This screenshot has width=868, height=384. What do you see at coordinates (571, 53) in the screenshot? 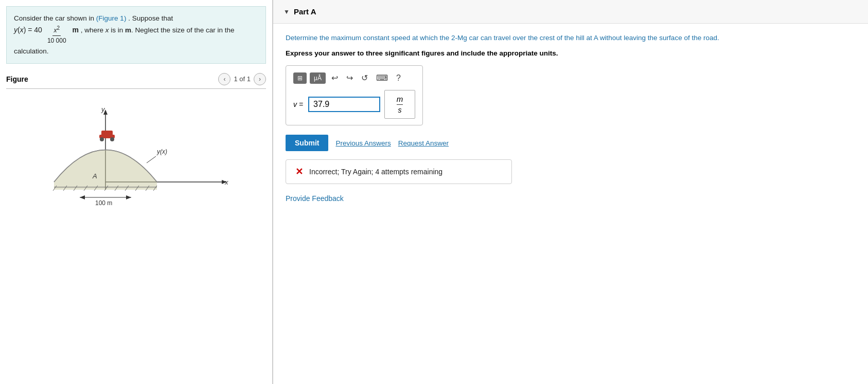
I see `instruction-text: Express your answer to three significant…` at bounding box center [571, 53].